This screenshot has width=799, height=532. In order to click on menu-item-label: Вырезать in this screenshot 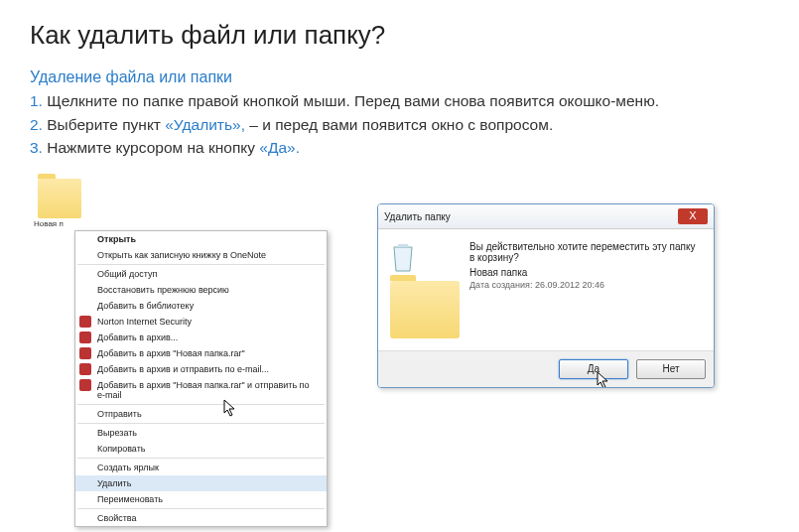, I will do `click(117, 433)`.